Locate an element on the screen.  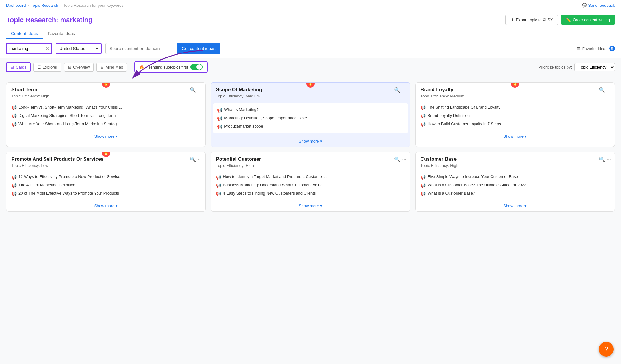
card-4-actions: 🔍 ··· is located at coordinates (196, 159).